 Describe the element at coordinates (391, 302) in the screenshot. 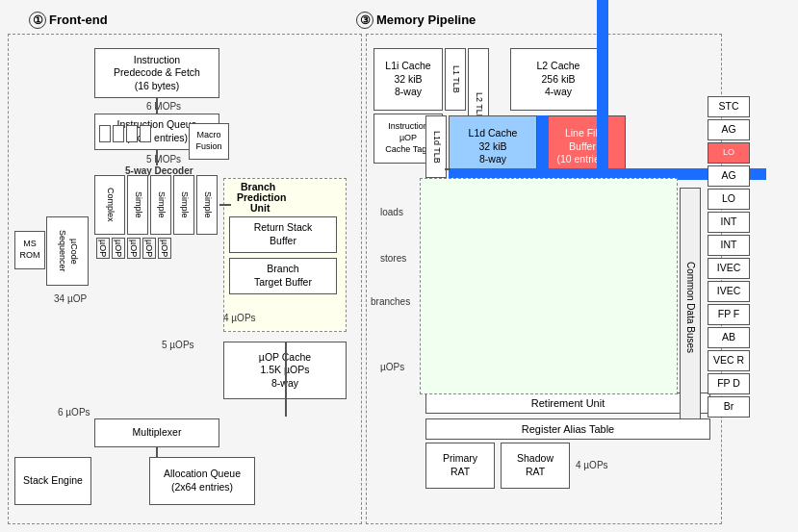

I see `branches-label: branches` at that location.